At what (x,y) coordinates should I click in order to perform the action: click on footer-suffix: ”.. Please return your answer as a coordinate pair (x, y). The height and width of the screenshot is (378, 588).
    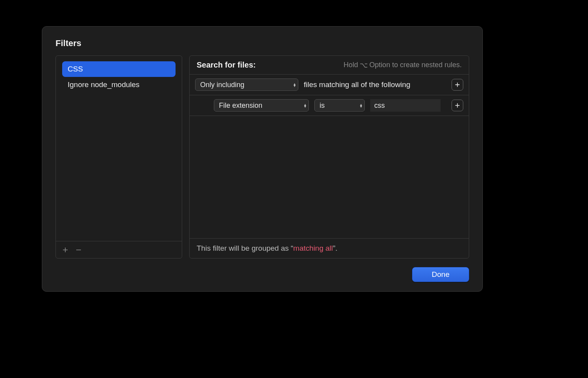
    Looking at the image, I should click on (335, 248).